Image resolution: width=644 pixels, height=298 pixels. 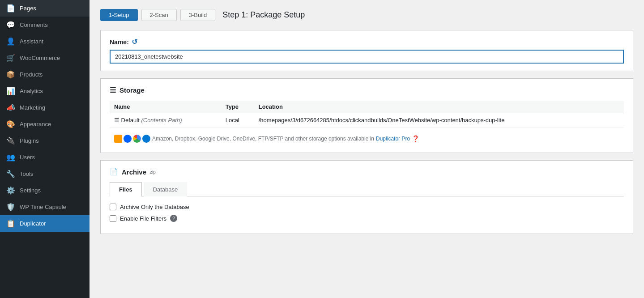 What do you see at coordinates (45, 107) in the screenshot?
I see `sidebar-item-marketing: 📣Marketing` at bounding box center [45, 107].